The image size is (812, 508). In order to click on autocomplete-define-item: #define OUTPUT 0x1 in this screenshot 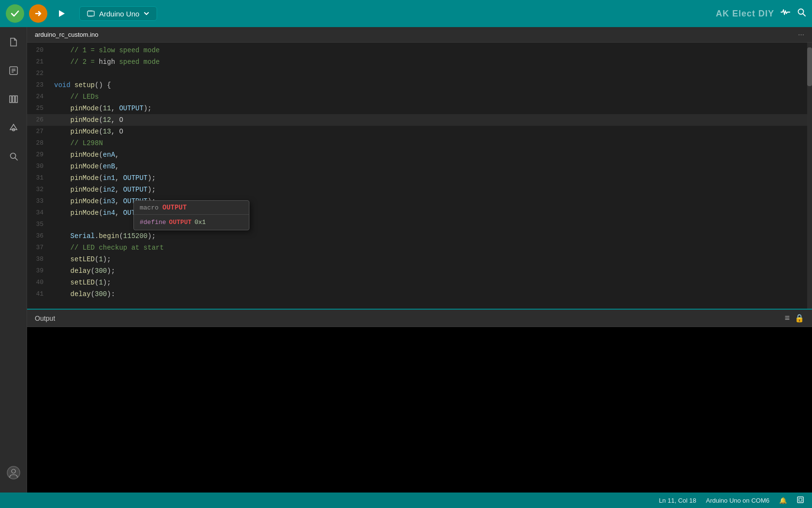, I will do `click(191, 223)`.